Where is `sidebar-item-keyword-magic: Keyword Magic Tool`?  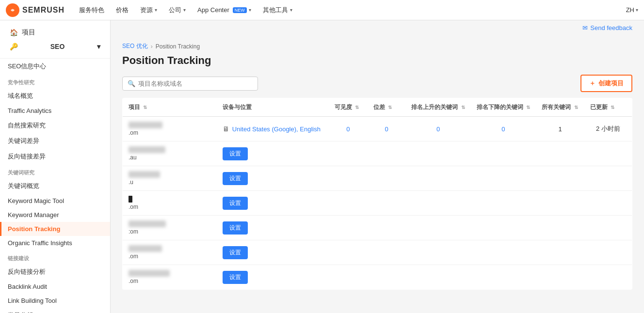
sidebar-item-keyword-magic: Keyword Magic Tool is located at coordinates (55, 201).